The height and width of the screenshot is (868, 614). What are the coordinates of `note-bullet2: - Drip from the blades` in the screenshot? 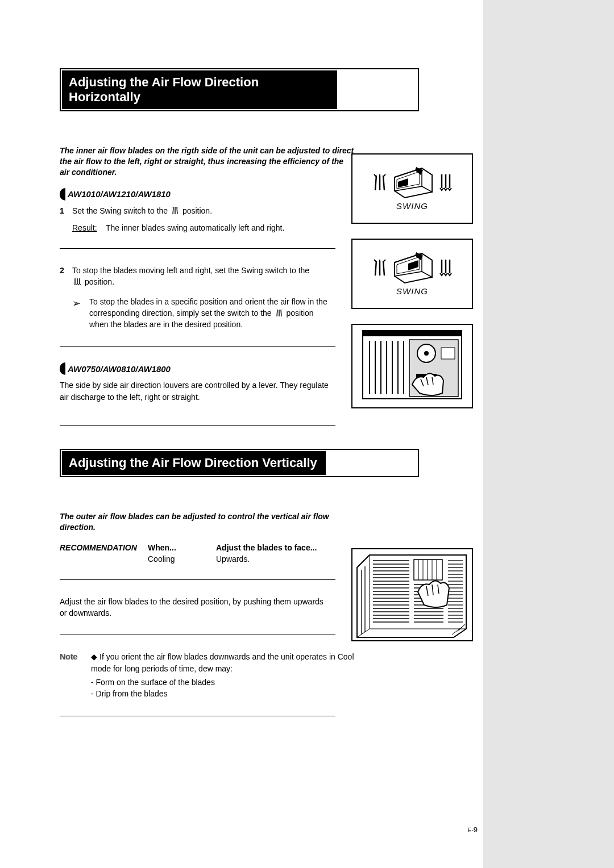 It's located at (229, 694).